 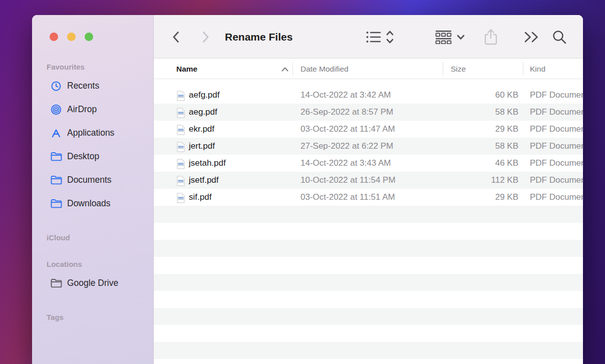 What do you see at coordinates (369, 37) in the screenshot?
I see `toolbar: Rename Files` at bounding box center [369, 37].